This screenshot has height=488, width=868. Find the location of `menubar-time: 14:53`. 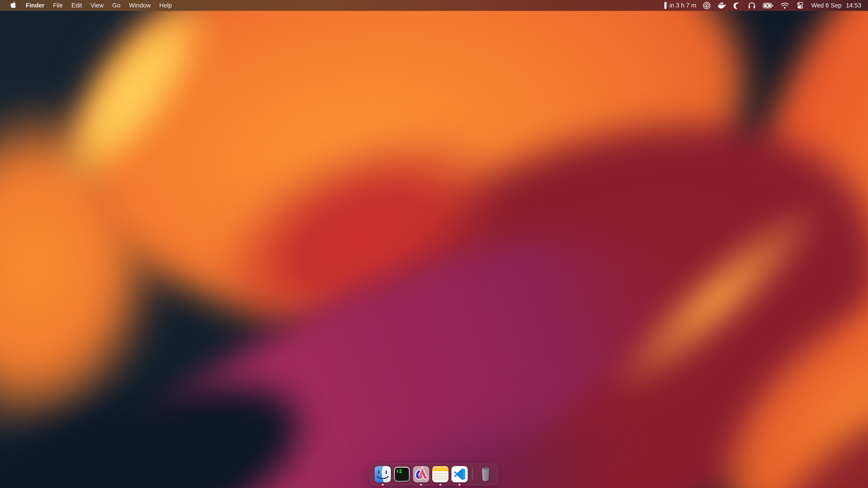

menubar-time: 14:53 is located at coordinates (854, 5).